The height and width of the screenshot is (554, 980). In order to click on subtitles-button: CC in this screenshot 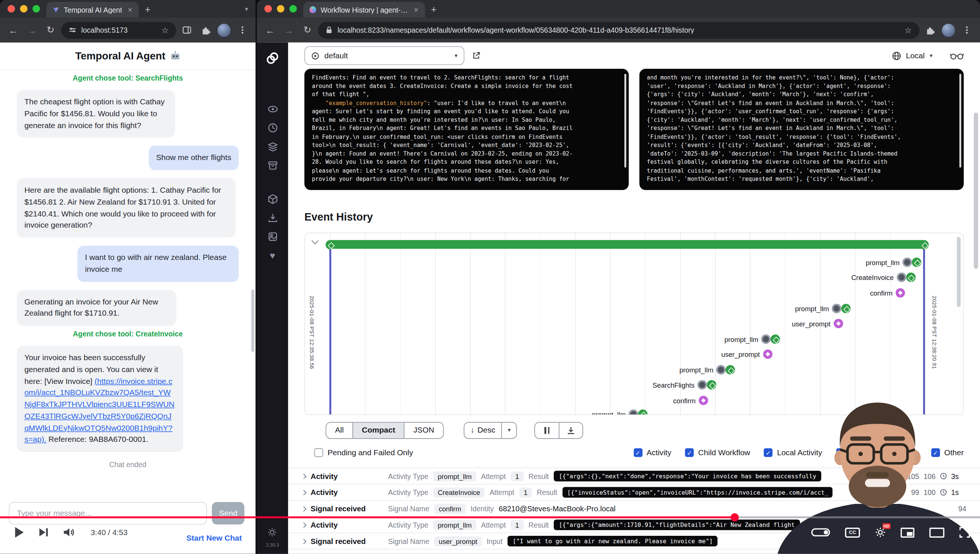, I will do `click(852, 532)`.